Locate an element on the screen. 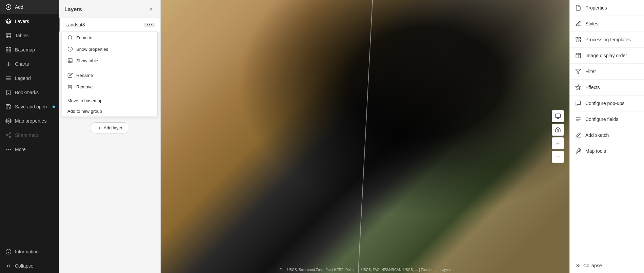 The height and width of the screenshot is (273, 644). right-collapse-label: Collapse is located at coordinates (592, 266).